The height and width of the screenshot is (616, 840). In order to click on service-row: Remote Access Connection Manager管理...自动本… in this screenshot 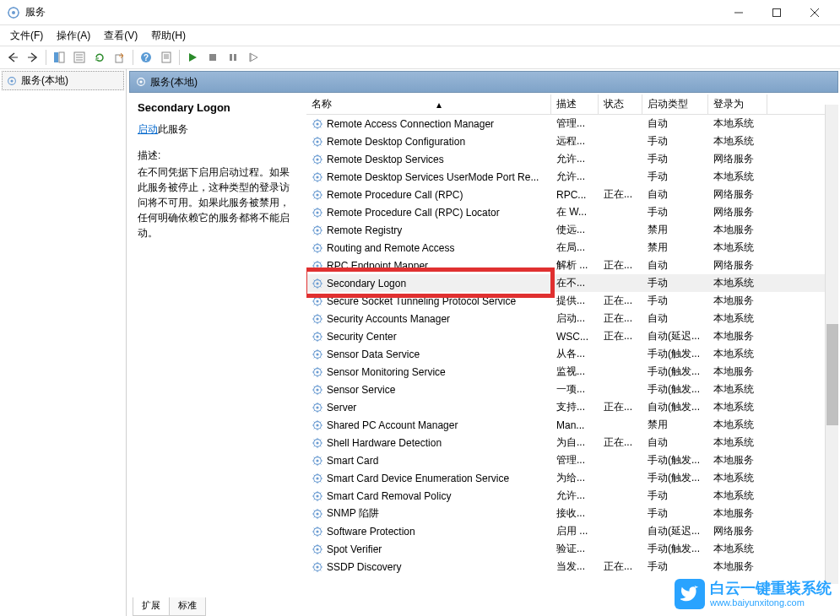, I will do `click(572, 123)`.